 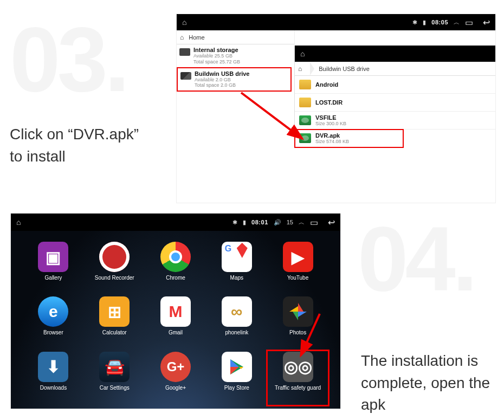 I want to click on app-label: Downloads, so click(x=53, y=388).